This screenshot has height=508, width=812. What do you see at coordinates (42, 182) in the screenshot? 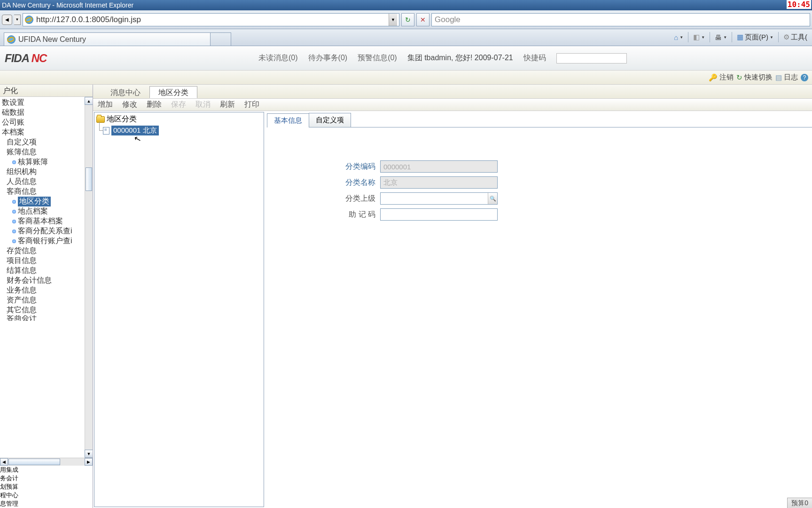
I see `nav-item: 人员信息` at bounding box center [42, 182].